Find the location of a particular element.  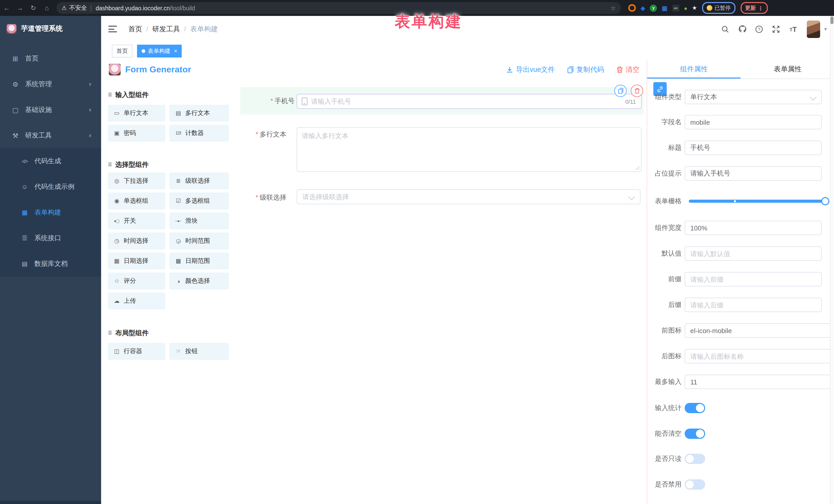

sidebar-item-system: ⚙ 系统管理 ∨ is located at coordinates (51, 84).